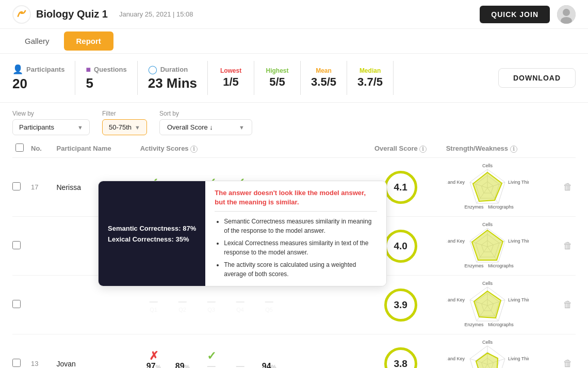 This screenshot has height=368, width=588. Describe the element at coordinates (17, 363) in the screenshot. I see `row4-checkbox` at that location.